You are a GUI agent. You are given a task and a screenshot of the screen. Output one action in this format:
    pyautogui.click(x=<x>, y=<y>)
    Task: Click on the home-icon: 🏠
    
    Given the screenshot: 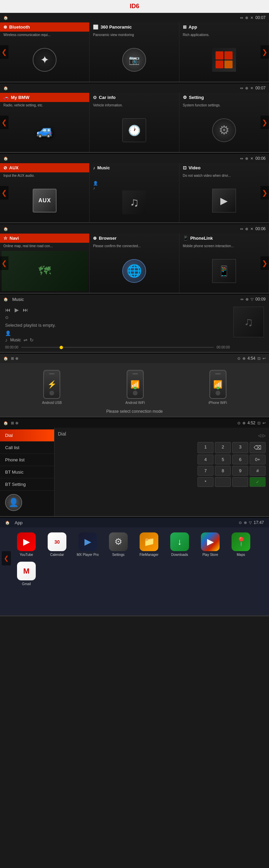 What is the action you would take?
    pyautogui.click(x=6, y=18)
    